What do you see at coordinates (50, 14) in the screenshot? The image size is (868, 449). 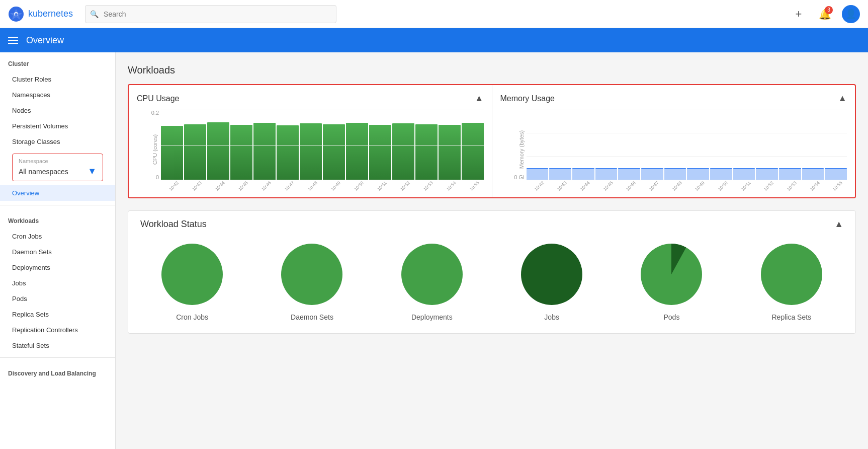 I see `brand-name: kubernetes` at bounding box center [50, 14].